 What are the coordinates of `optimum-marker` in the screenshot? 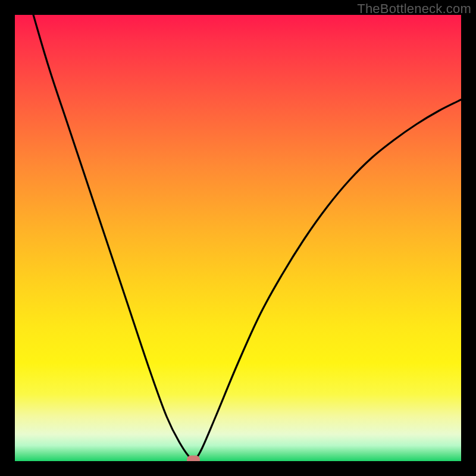 It's located at (193, 458).